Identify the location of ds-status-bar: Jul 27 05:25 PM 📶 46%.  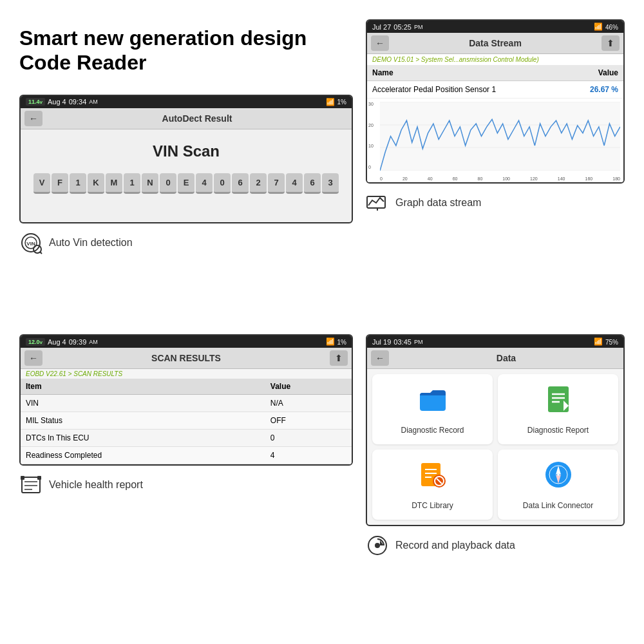
(495, 27).